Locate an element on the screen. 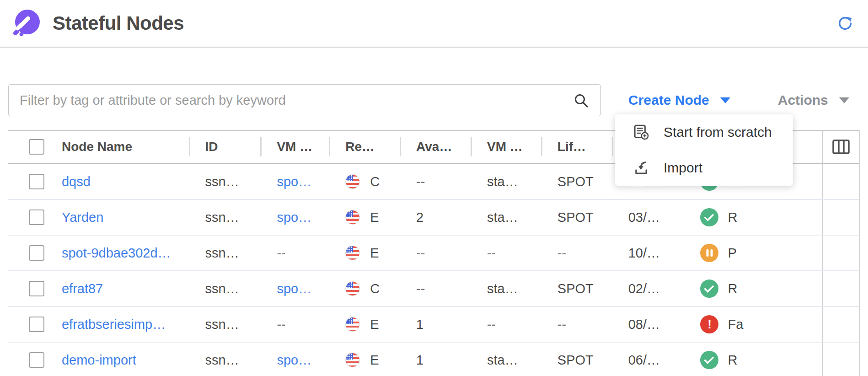 Image resolution: width=868 pixels, height=376 pixels. column-header-node-name: Node Name is located at coordinates (117, 147).